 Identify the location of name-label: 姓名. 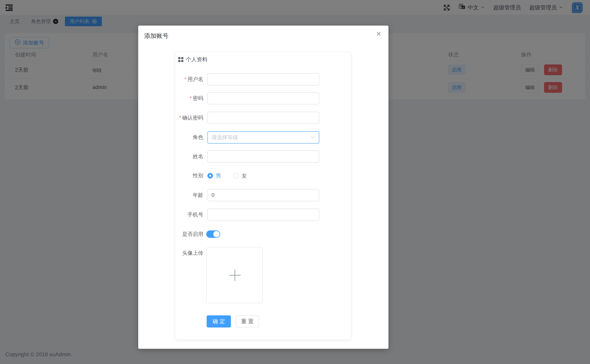
(189, 156).